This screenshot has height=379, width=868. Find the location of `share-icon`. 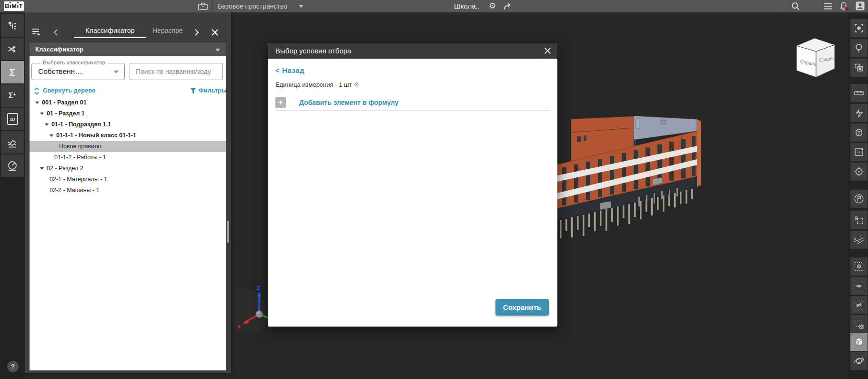

share-icon is located at coordinates (508, 6).